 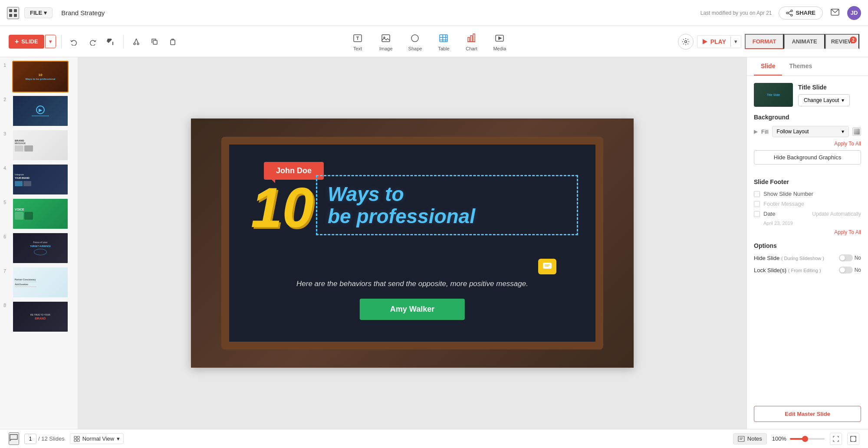 I want to click on slide-thumbnail-5: 5 VOICE, so click(x=39, y=214).